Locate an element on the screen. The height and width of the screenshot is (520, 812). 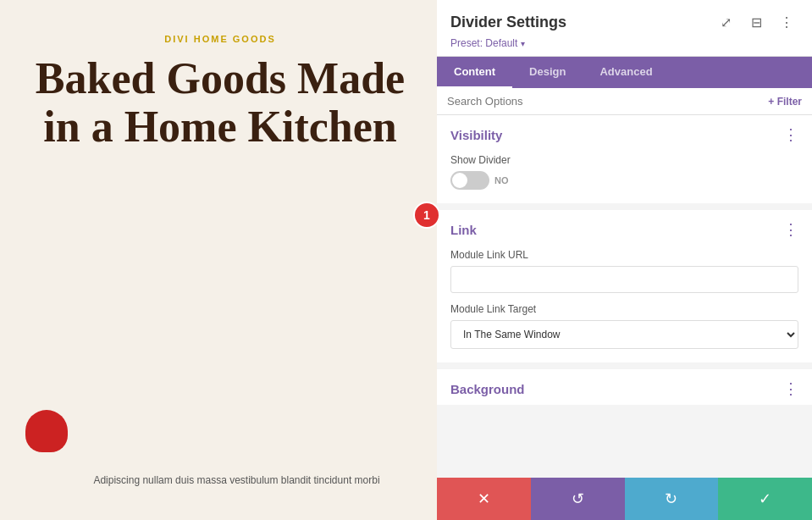
cancel-button: ✕ is located at coordinates (484, 499).